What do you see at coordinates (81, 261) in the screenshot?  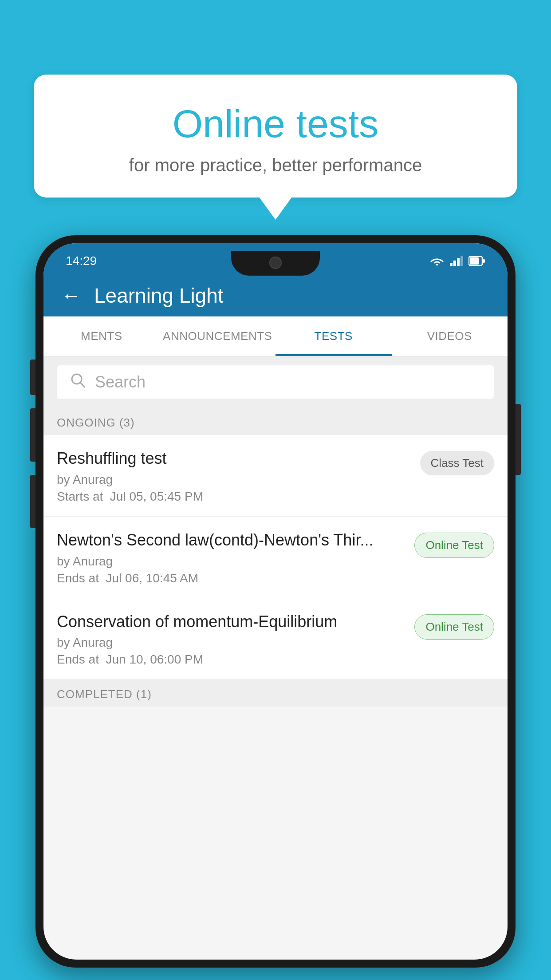 I see `status-time: 14:29` at bounding box center [81, 261].